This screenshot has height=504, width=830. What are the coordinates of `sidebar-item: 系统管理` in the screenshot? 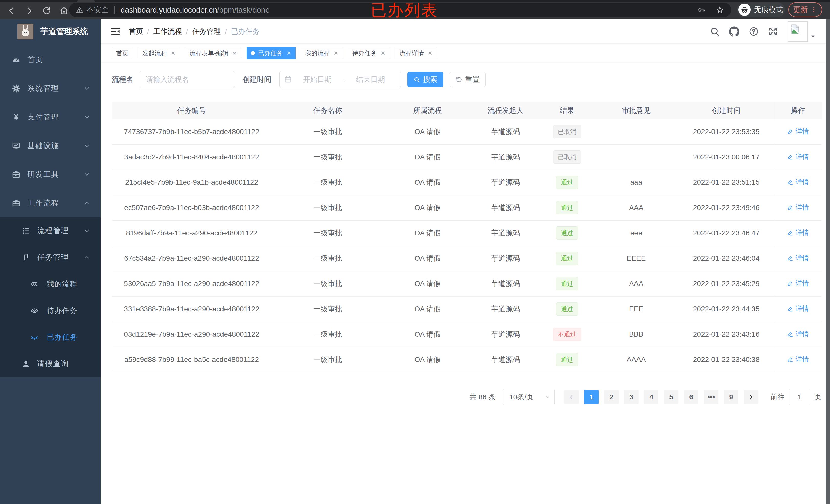 It's located at (51, 88).